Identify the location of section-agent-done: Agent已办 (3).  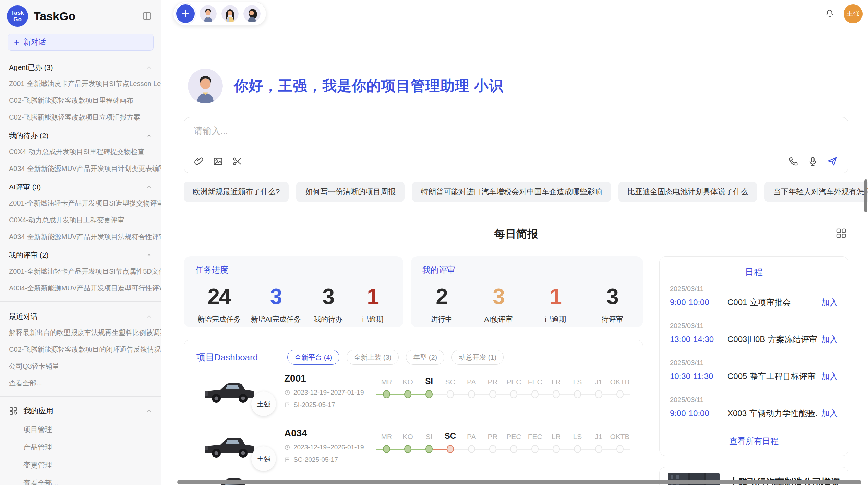
(81, 66).